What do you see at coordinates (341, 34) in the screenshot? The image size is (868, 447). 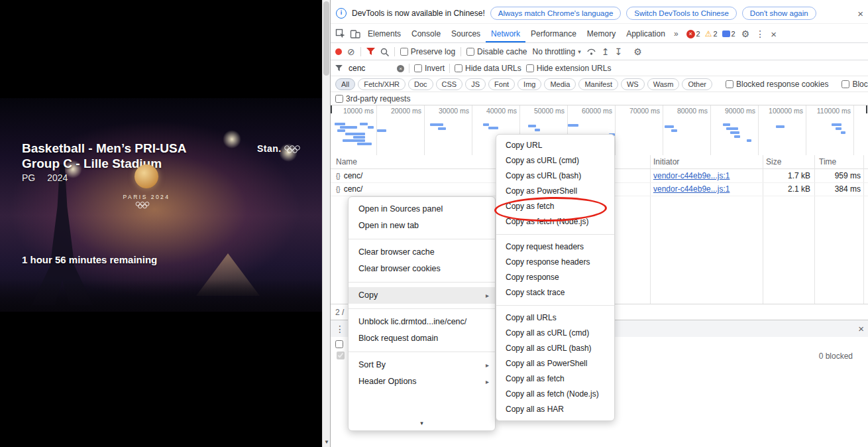 I see `inspect-icon` at bounding box center [341, 34].